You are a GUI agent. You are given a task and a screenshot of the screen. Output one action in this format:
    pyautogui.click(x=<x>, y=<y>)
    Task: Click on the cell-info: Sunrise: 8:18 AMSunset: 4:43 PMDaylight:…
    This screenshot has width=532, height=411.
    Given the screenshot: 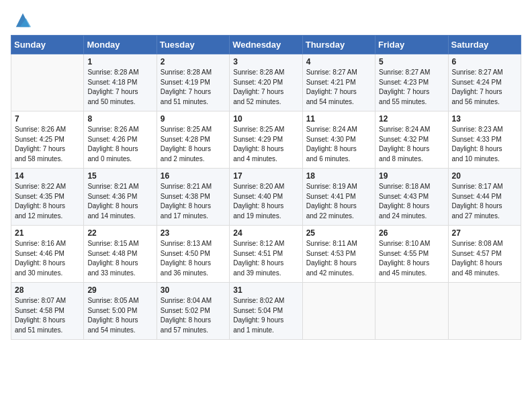 What is the action you would take?
    pyautogui.click(x=411, y=201)
    